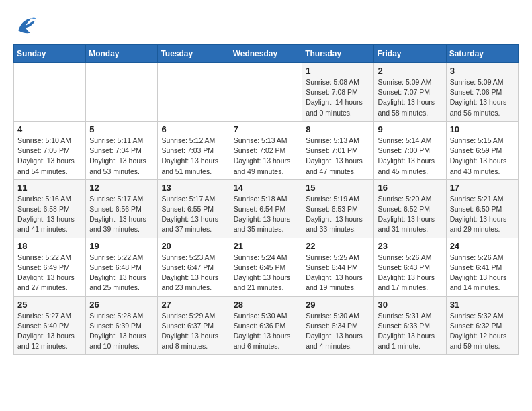 The width and height of the screenshot is (532, 411). What do you see at coordinates (193, 267) in the screenshot?
I see `calendar-cell: 20Sunrise: 5:23 AM Sunset: 6:47 PM Dayli…` at bounding box center [193, 267].